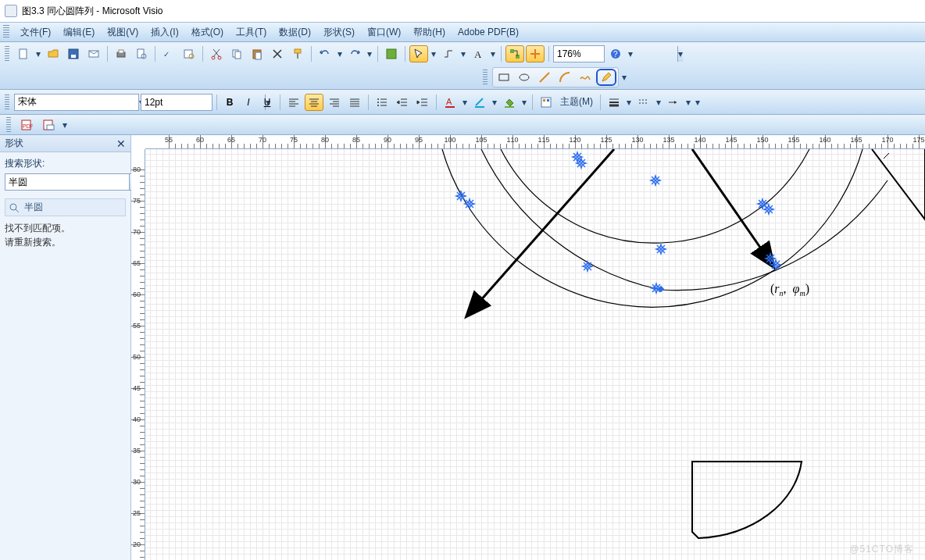 This screenshot has width=925, height=560. What do you see at coordinates (339, 33) in the screenshot?
I see `menu-shape: 形状(S)` at bounding box center [339, 33].